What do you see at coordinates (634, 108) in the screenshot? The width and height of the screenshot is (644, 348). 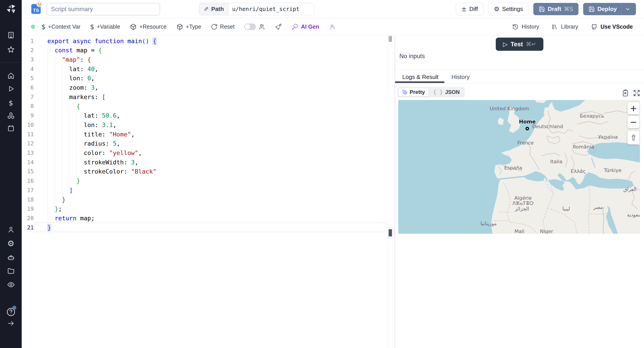 I see `map-zoom-in-button: +` at bounding box center [634, 108].